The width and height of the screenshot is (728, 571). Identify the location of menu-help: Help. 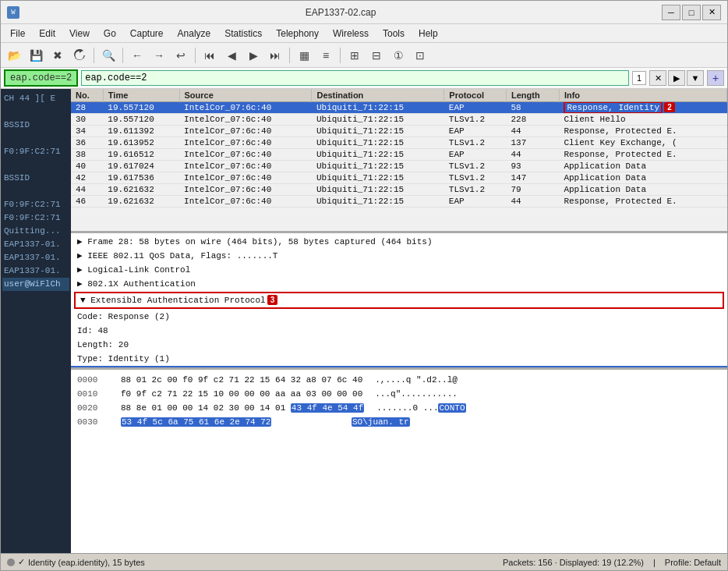
(429, 34).